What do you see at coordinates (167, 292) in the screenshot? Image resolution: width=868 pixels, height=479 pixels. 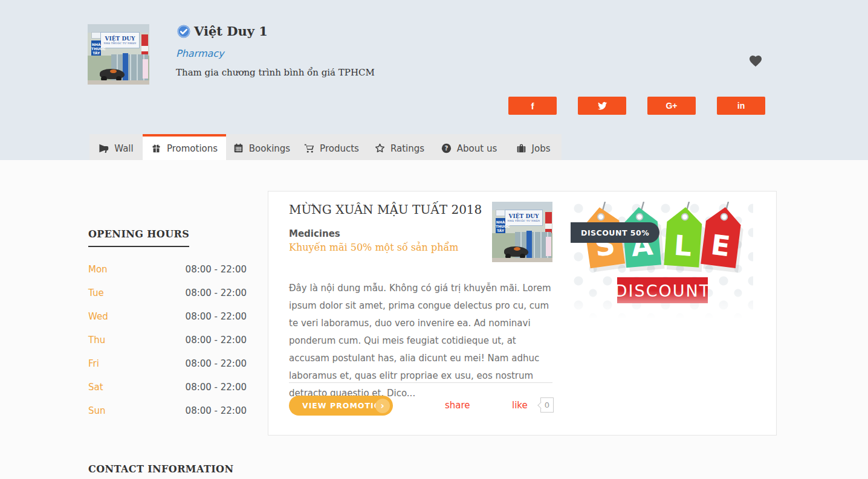 I see `hours-row-tue: Tue08:00 - 22:00` at bounding box center [167, 292].